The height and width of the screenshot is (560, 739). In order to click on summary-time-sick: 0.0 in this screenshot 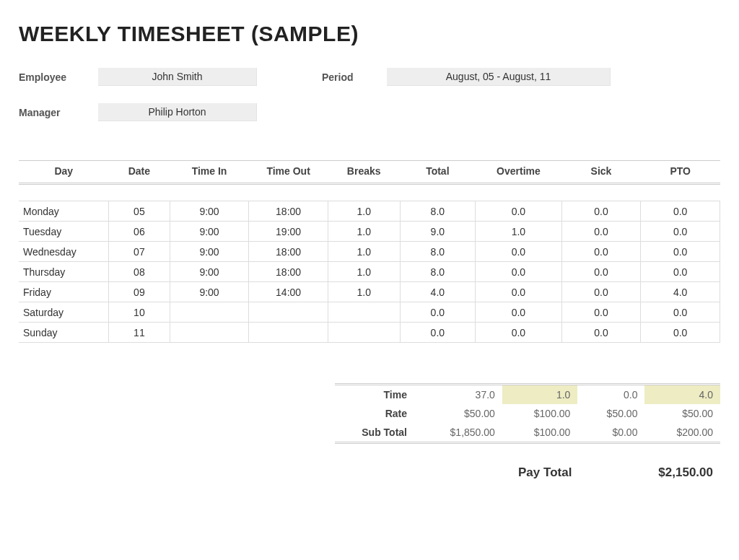, I will do `click(611, 395)`.